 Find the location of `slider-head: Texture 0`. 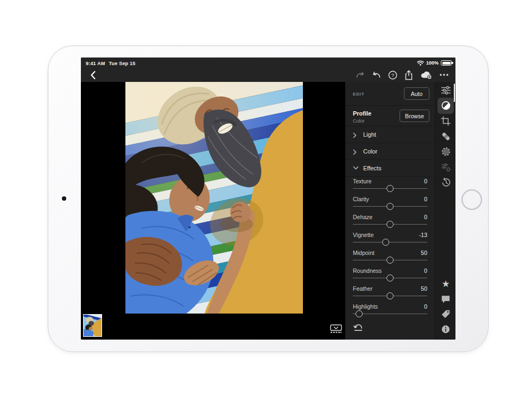

slider-head: Texture 0 is located at coordinates (390, 181).